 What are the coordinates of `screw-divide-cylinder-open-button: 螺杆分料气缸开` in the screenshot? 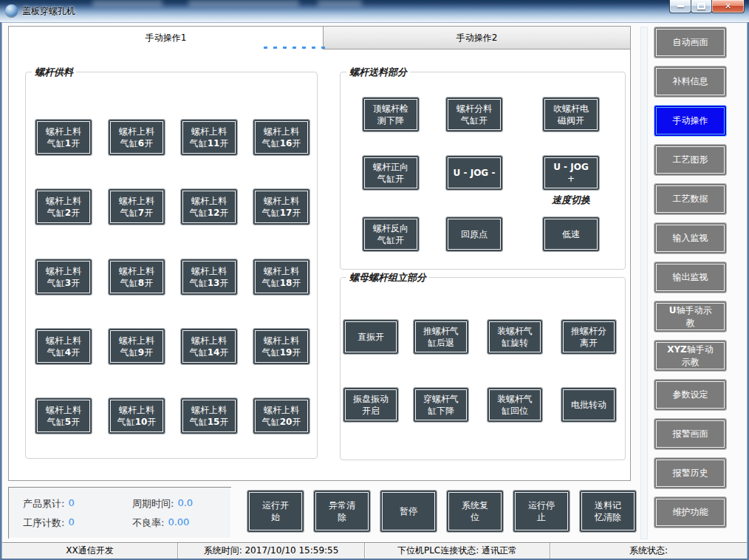 It's located at (474, 115).